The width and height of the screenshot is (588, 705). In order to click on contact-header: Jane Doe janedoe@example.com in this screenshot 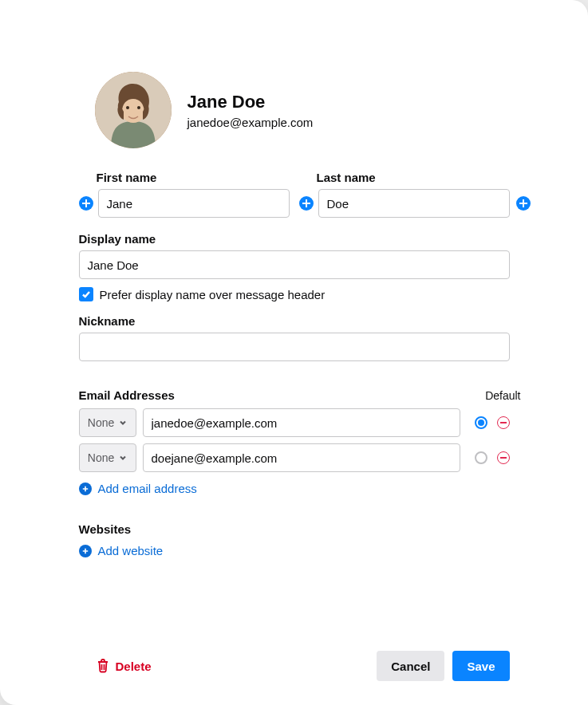, I will do `click(294, 110)`.